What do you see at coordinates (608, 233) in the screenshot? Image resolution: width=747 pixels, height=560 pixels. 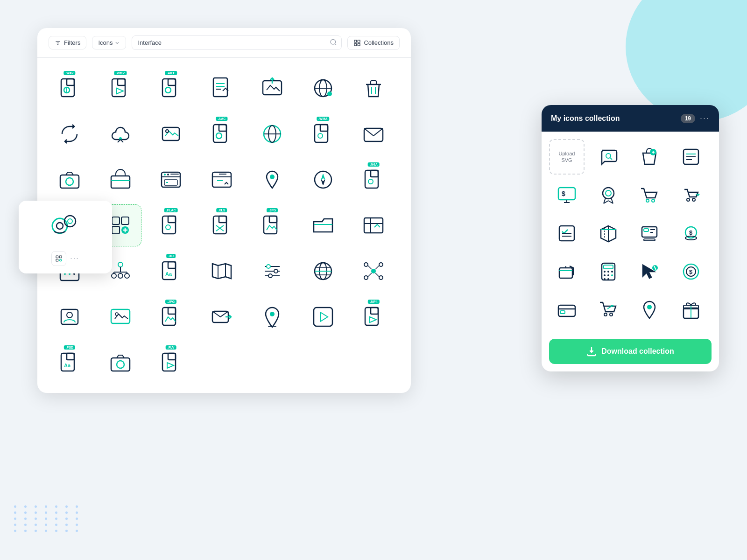 I see `panel-icon-package` at bounding box center [608, 233].